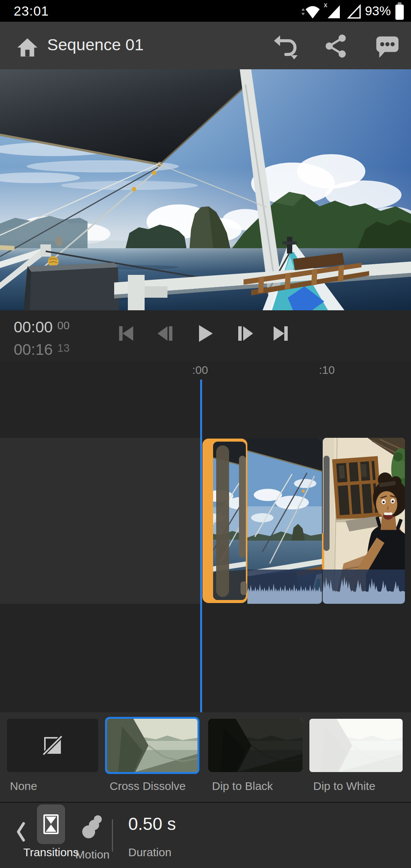 Image resolution: width=411 pixels, height=868 pixels. I want to click on tool-transitions-label: Transitions, so click(51, 852).